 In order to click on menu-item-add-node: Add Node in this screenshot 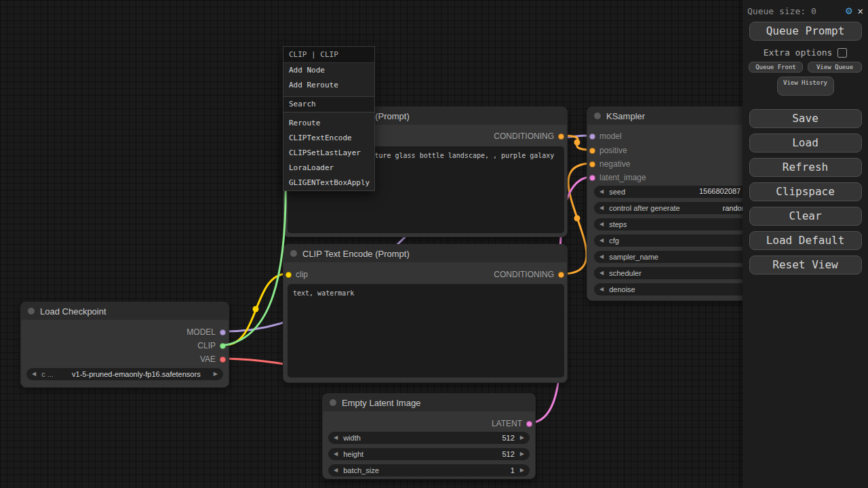, I will do `click(329, 70)`.